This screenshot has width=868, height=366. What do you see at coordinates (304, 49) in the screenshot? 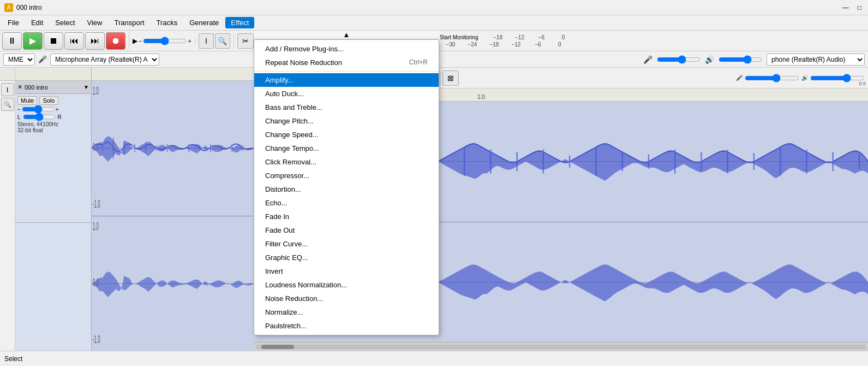
I see `effect-add-remove-label: Add / Remove Plug-ins...` at bounding box center [304, 49].